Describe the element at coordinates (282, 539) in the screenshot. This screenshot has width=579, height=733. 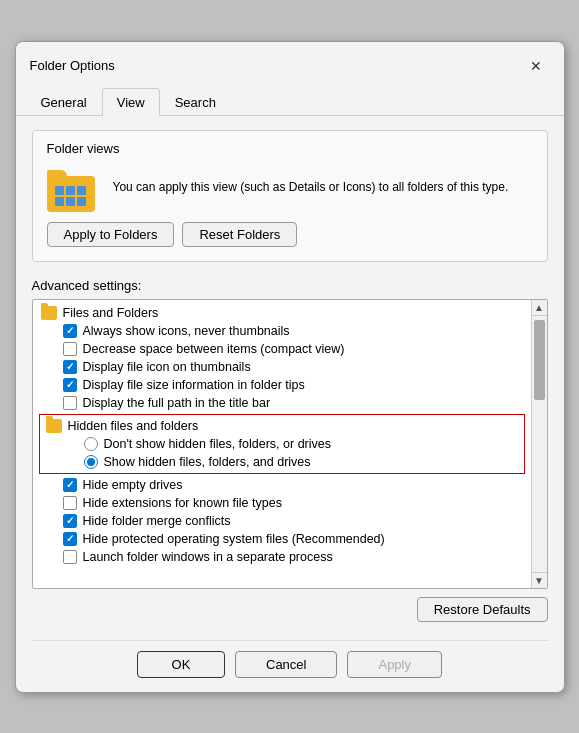
I see `list-item: Hide protected operating system files (R…` at that location.